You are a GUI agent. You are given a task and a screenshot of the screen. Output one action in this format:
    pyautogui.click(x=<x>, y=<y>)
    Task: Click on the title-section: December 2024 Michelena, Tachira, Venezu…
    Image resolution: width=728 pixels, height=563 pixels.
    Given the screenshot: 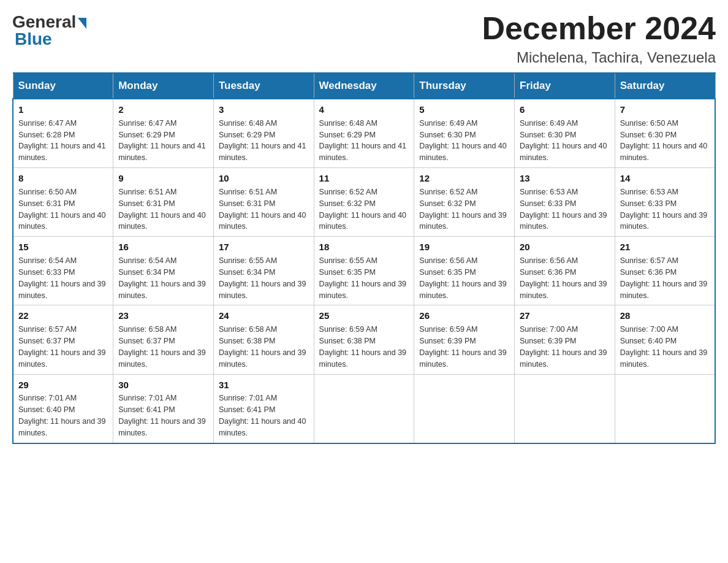 What is the action you would take?
    pyautogui.click(x=599, y=39)
    